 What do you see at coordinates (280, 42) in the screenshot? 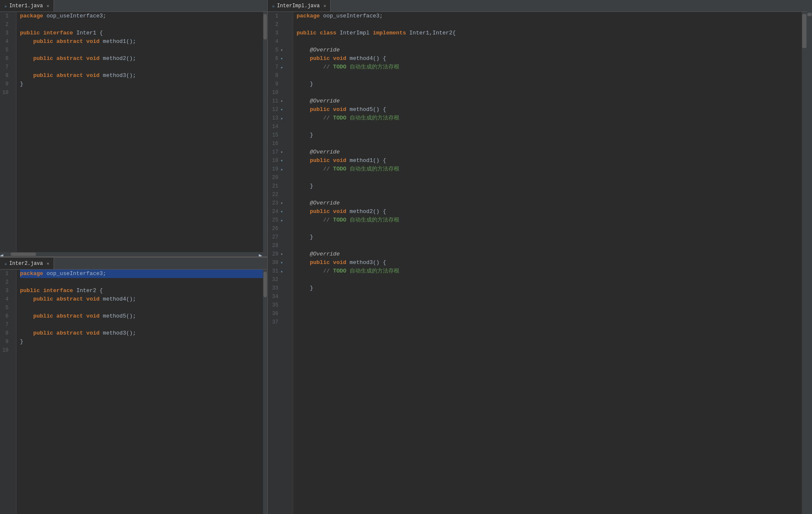
I see `impl-ln-4: 4` at bounding box center [280, 42].